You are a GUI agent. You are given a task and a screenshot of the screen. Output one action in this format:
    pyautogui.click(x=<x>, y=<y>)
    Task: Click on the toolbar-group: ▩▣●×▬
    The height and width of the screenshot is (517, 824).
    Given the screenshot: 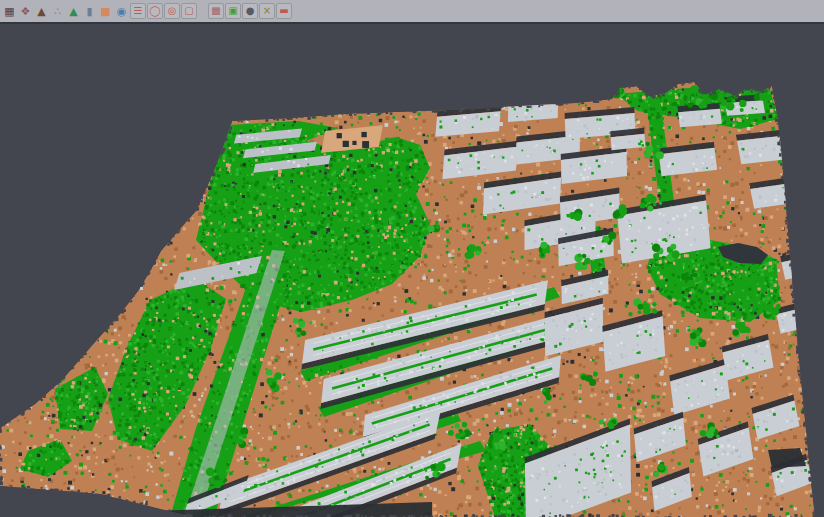 What is the action you would take?
    pyautogui.click(x=250, y=11)
    